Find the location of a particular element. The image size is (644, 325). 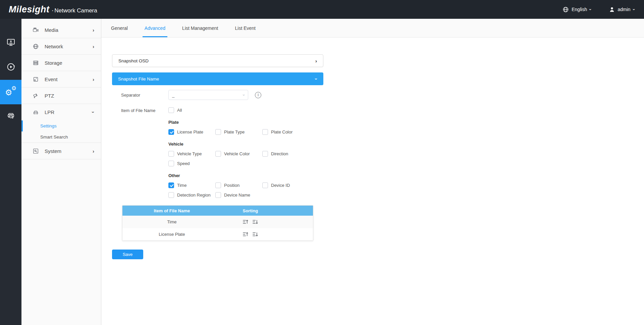

storage-icon is located at coordinates (36, 63).